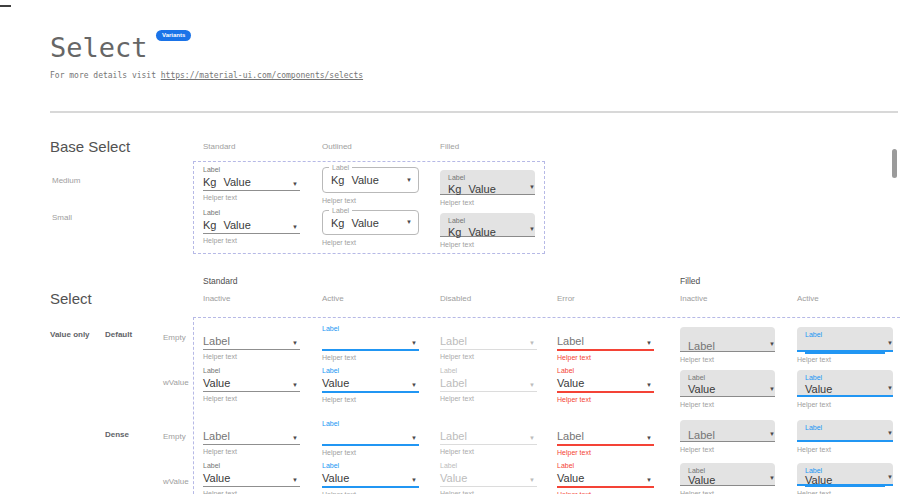  What do you see at coordinates (217, 298) in the screenshot?
I see `col-standard-inactive: Inactive` at bounding box center [217, 298].